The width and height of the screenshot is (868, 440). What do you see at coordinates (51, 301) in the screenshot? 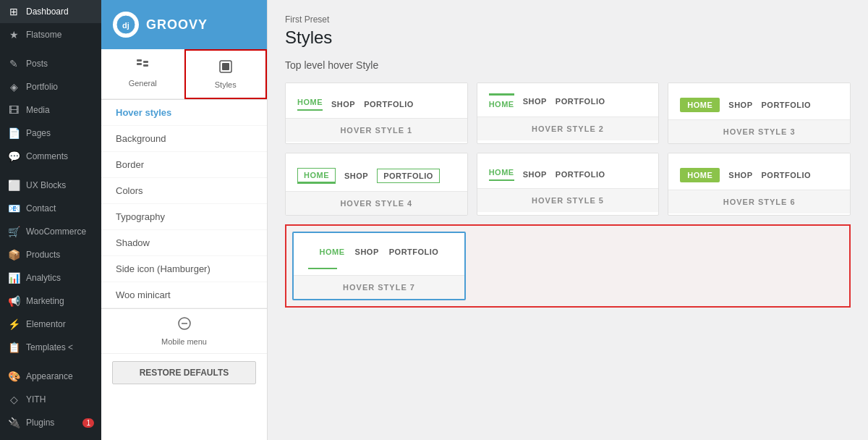
I see `sidebar-item-marketing: 📢 Marketing` at bounding box center [51, 301].